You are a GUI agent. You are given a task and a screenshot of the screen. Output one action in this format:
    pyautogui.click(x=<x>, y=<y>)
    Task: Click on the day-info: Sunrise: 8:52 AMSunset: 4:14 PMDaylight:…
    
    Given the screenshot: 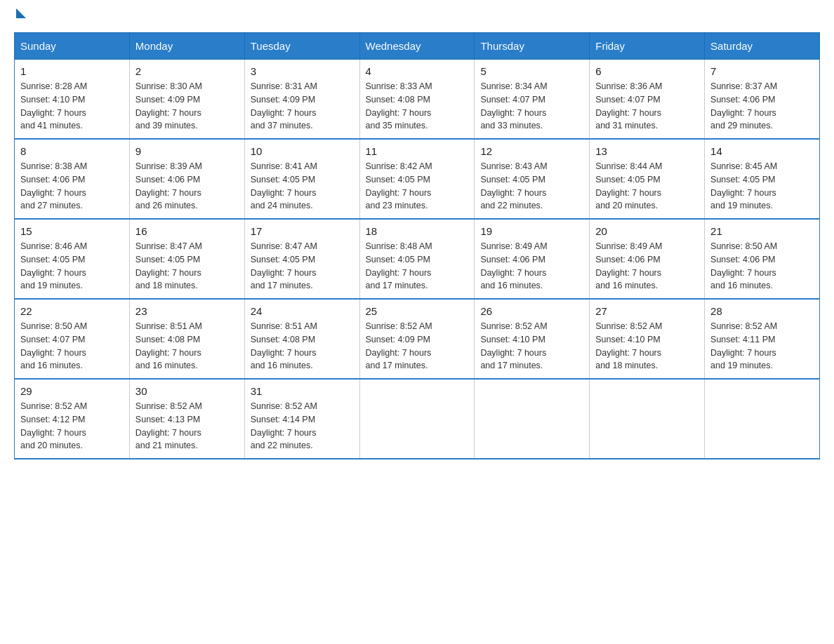 What is the action you would take?
    pyautogui.click(x=284, y=426)
    